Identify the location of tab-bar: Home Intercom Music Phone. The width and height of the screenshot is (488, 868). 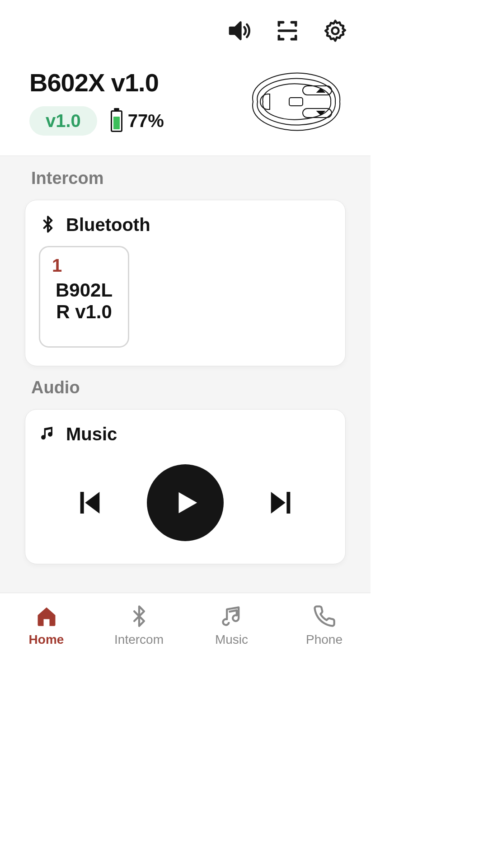
(185, 626).